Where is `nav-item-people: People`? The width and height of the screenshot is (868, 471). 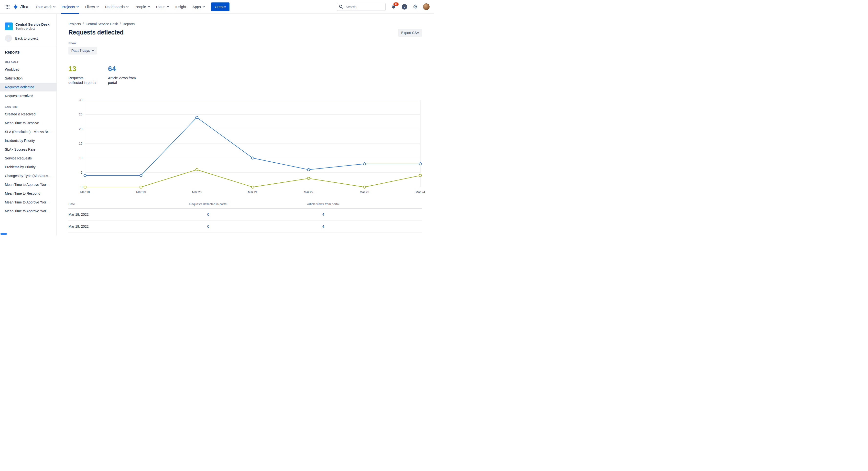 nav-item-people: People is located at coordinates (142, 7).